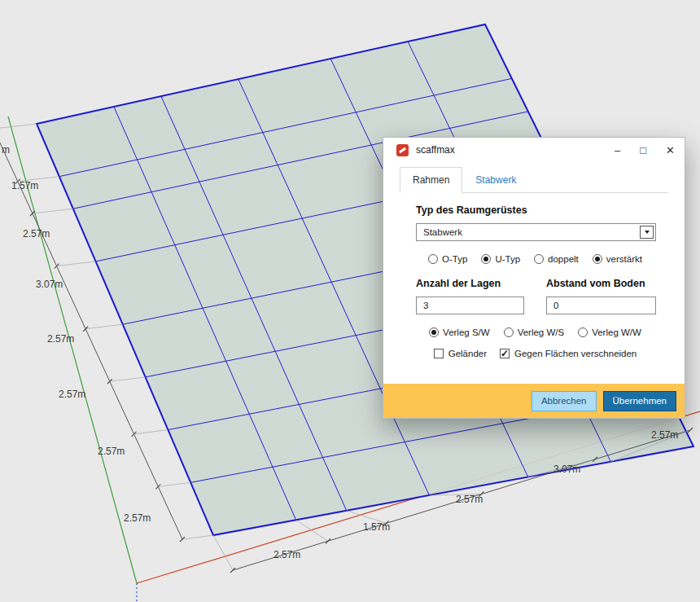  What do you see at coordinates (601, 283) in the screenshot?
I see `offset-label: Abstand vom Boden` at bounding box center [601, 283].